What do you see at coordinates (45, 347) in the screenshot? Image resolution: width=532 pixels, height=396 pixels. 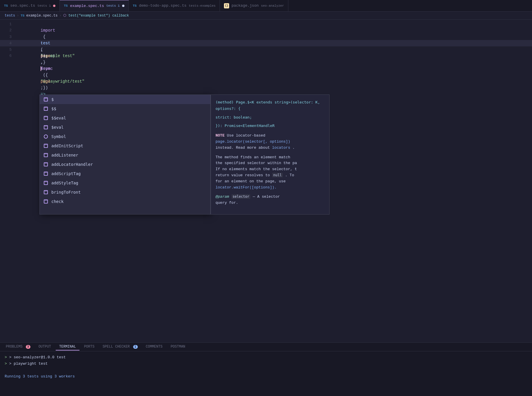 I see `panel-tab-output: OUTPUT` at bounding box center [45, 347].